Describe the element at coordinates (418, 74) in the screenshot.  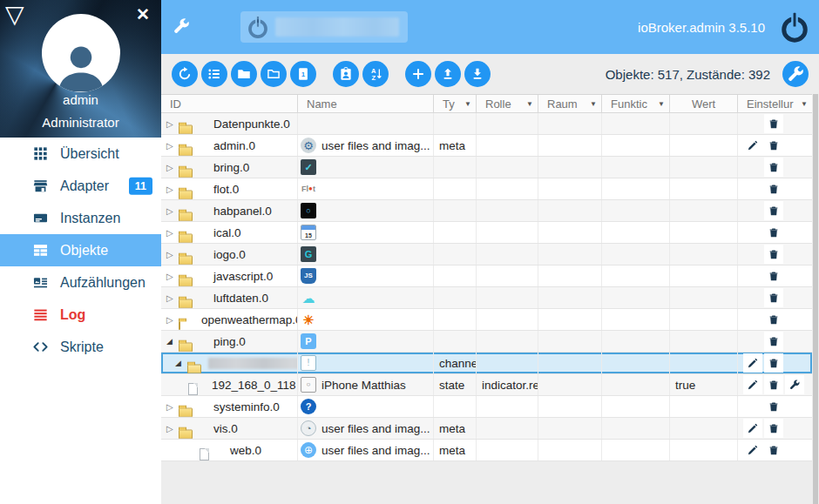
I see `add-object-button` at that location.